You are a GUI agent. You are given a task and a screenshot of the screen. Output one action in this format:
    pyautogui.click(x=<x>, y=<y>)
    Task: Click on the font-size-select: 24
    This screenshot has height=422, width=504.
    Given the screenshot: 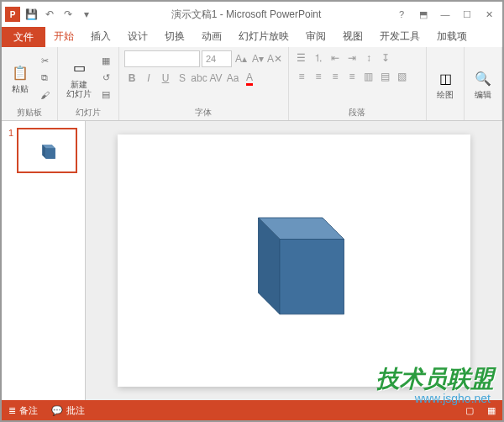 What is the action you would take?
    pyautogui.click(x=217, y=59)
    